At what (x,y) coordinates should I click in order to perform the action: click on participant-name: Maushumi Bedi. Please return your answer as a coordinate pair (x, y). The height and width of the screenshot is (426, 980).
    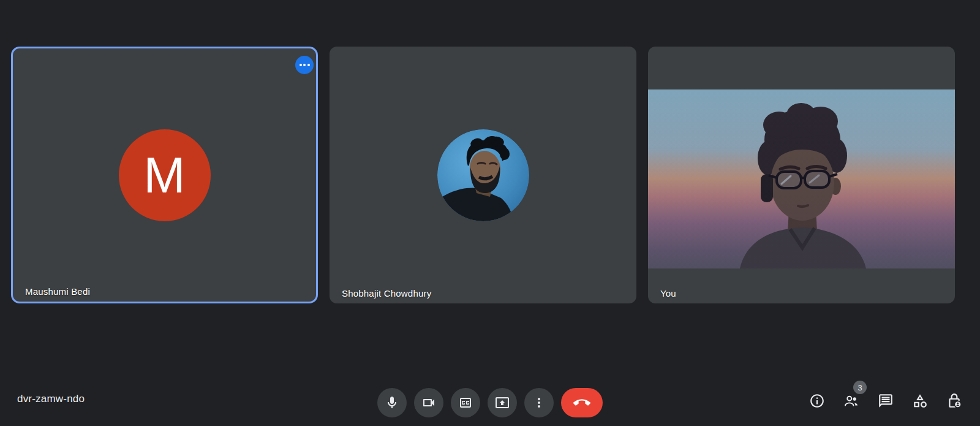
    Looking at the image, I should click on (58, 292).